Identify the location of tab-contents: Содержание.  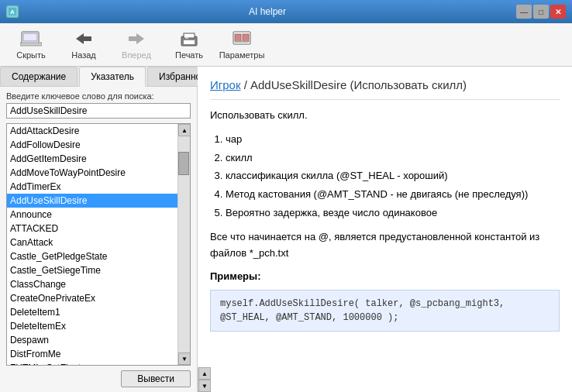
(39, 76).